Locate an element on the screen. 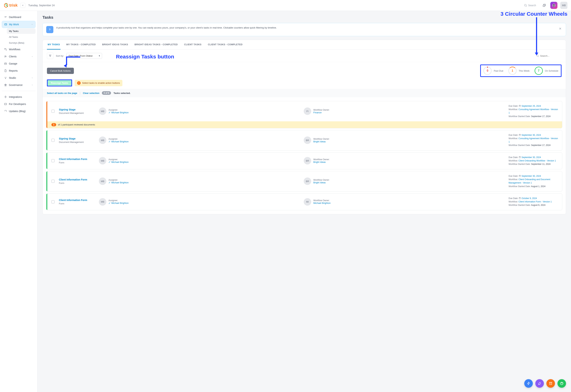  participant-text: of 1 participant reviewed documents is located at coordinates (77, 125).